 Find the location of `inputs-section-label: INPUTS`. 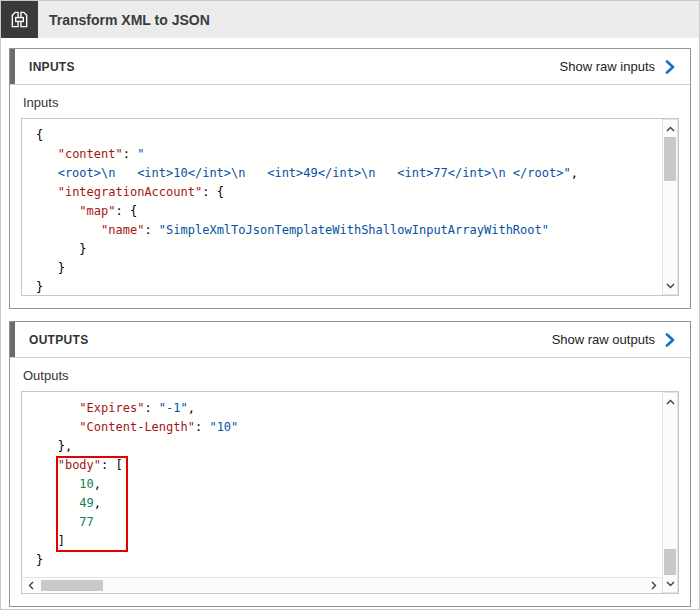

inputs-section-label: INPUTS is located at coordinates (52, 67).